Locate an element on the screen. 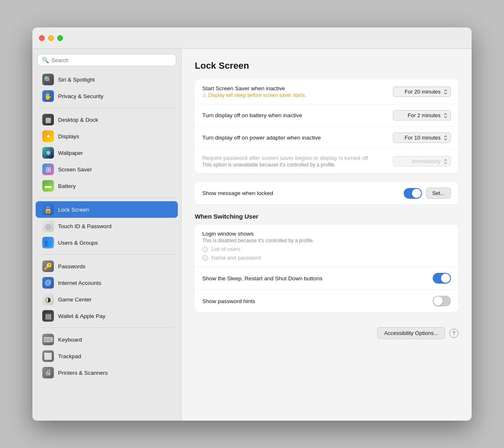 This screenshot has width=504, height=448. setting-row-left-login-window: Login window showsThis is disabled becau… is located at coordinates (323, 246).